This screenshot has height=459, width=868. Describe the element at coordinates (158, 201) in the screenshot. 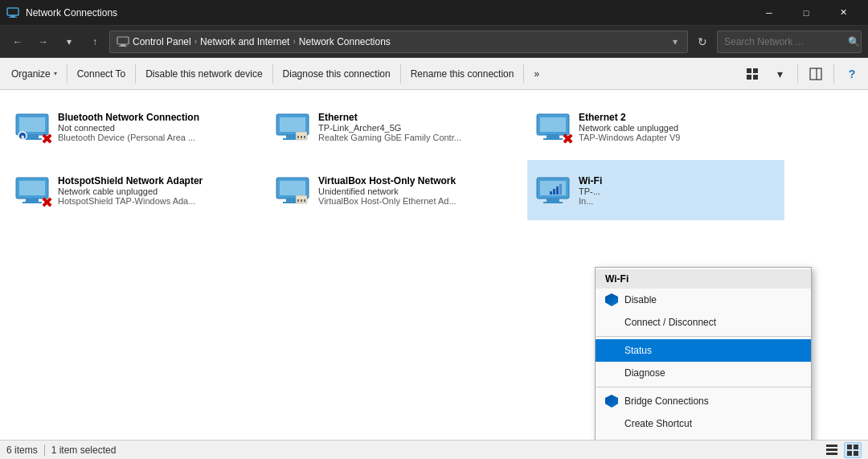

I see `hotspot-type: HotspotShield TAP-Windows Ada...` at that location.